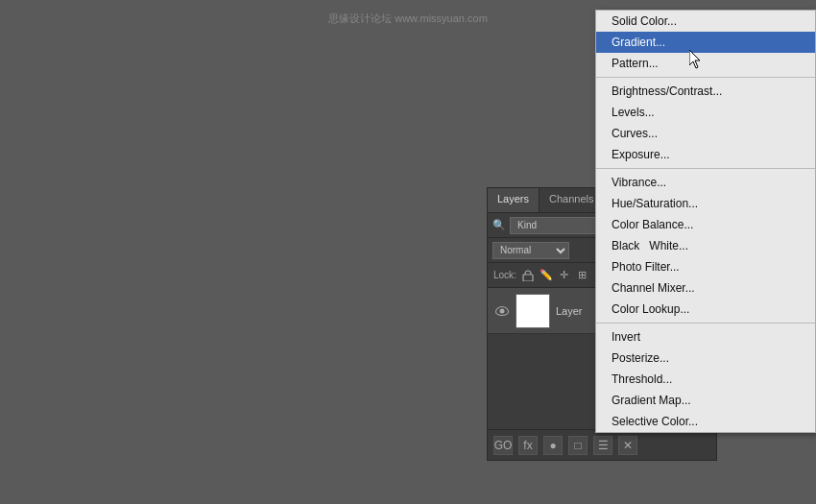  What do you see at coordinates (706, 400) in the screenshot?
I see `menu-item-gradient-map: Gradient Map...` at bounding box center [706, 400].